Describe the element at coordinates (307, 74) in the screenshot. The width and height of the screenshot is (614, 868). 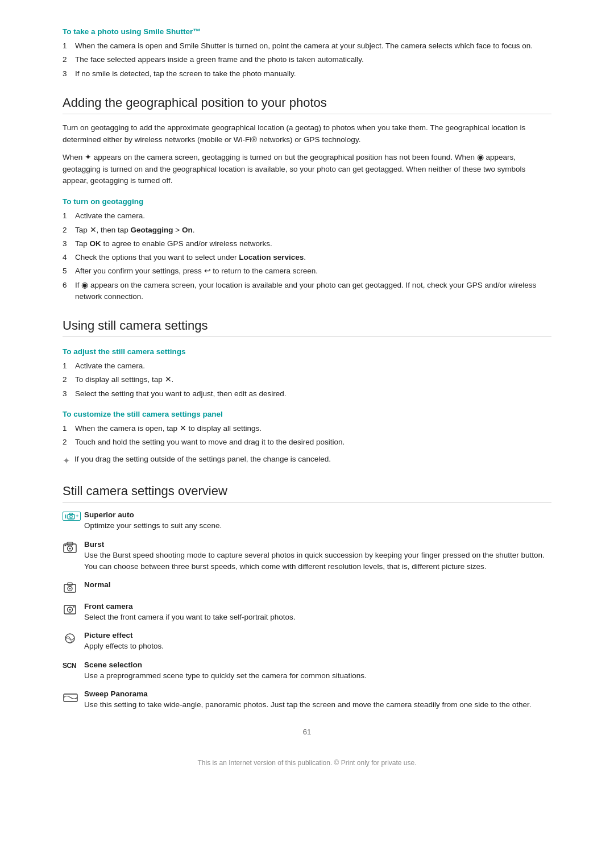
I see `list-item: 3 If no smile is detected, tap the scree…` at that location.